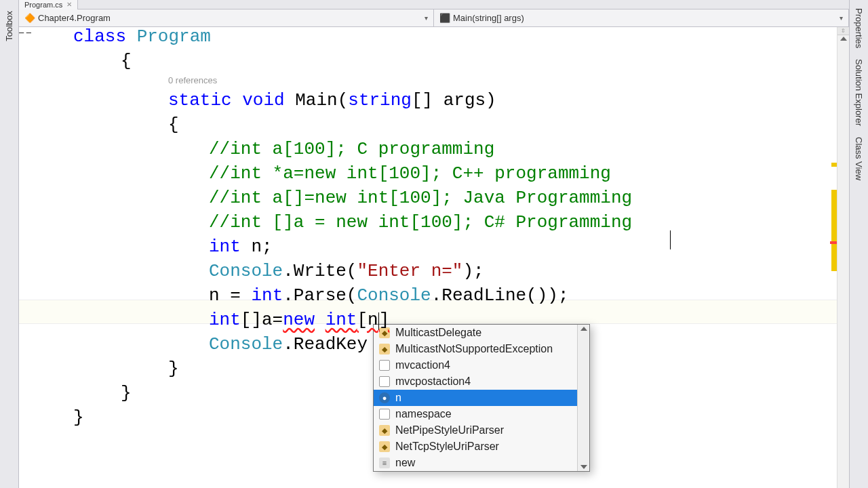  What do you see at coordinates (43, 5) in the screenshot?
I see `document-tab-label: Program.cs` at bounding box center [43, 5].